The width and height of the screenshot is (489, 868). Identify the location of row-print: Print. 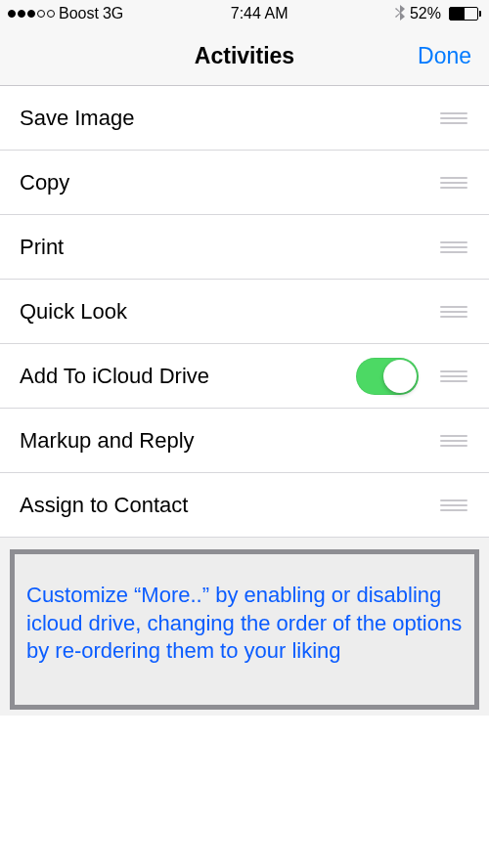
(244, 247).